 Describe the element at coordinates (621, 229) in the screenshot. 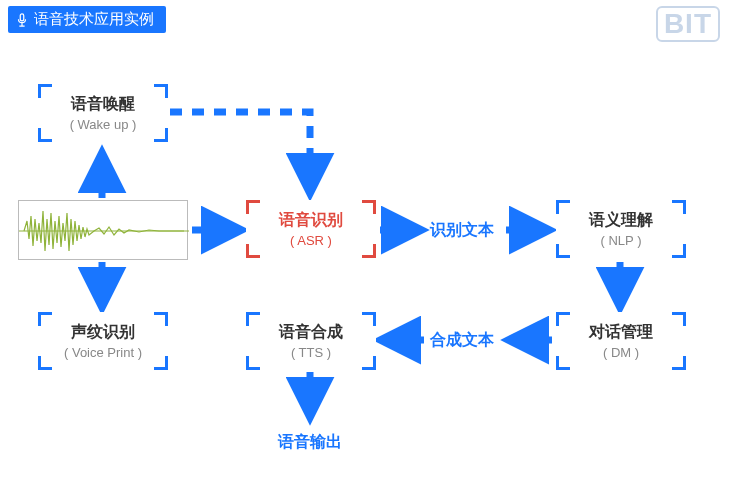

I see `node-nlp: 语义理解 ( NLP )` at that location.